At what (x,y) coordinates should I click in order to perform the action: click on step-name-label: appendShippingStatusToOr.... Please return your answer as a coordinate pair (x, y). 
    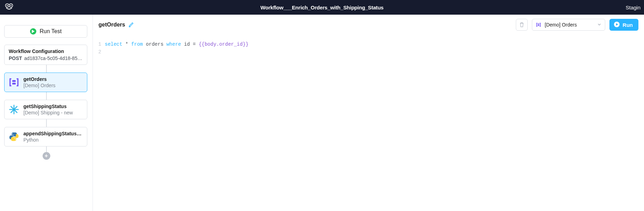
    Looking at the image, I should click on (53, 134).